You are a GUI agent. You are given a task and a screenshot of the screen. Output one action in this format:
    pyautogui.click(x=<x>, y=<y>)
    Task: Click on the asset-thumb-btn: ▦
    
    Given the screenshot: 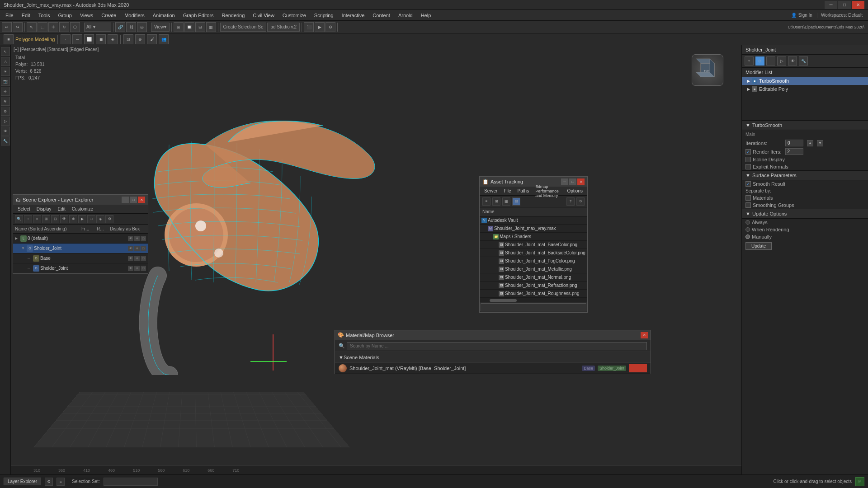 What is the action you would take?
    pyautogui.click(x=506, y=202)
    